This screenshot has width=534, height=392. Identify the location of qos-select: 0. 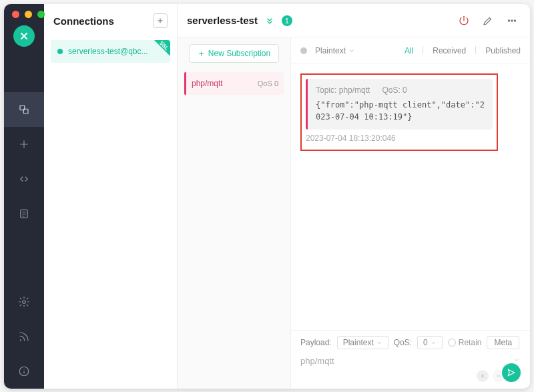
(430, 343).